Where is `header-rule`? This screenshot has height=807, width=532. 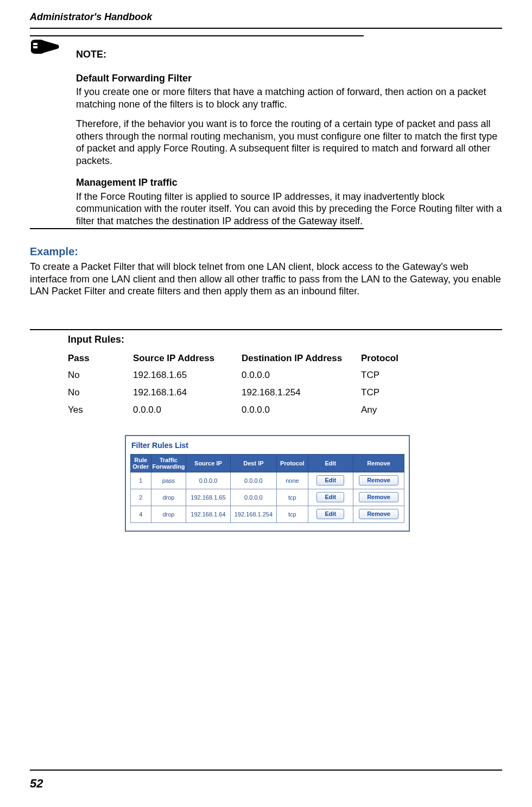
header-rule is located at coordinates (266, 28).